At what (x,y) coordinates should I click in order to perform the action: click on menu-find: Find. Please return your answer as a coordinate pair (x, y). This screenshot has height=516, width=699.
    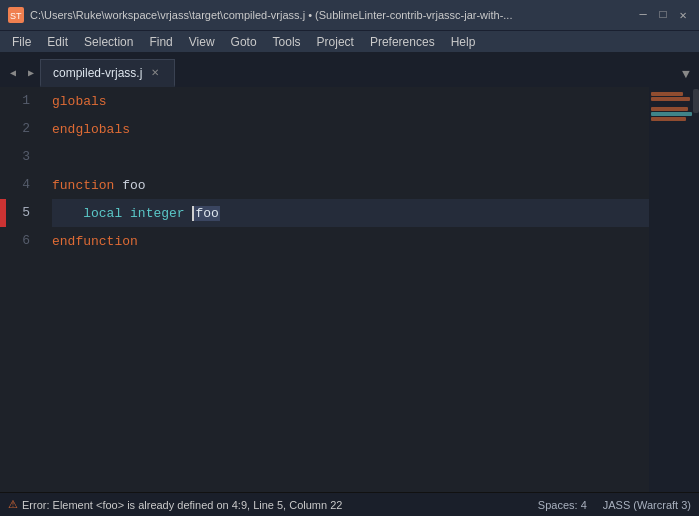
    Looking at the image, I should click on (160, 42).